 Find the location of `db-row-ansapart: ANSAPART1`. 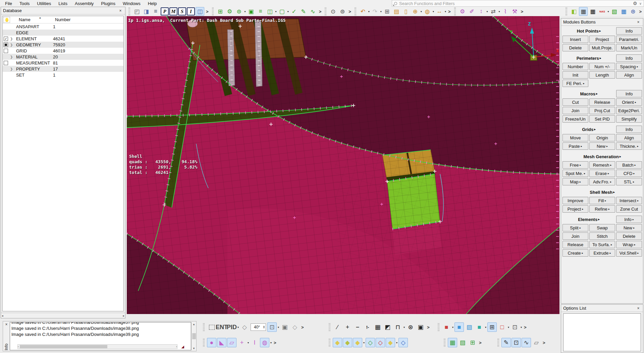

db-row-ansapart: ANSAPART1 is located at coordinates (63, 27).